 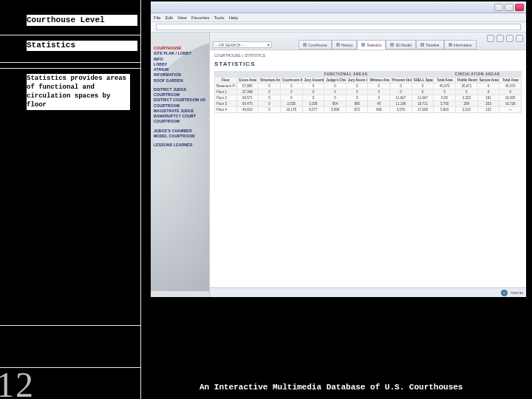 What do you see at coordinates (180, 111) in the screenshot?
I see `nav-item: MAGISTRATE JUDGE` at bounding box center [180, 111].